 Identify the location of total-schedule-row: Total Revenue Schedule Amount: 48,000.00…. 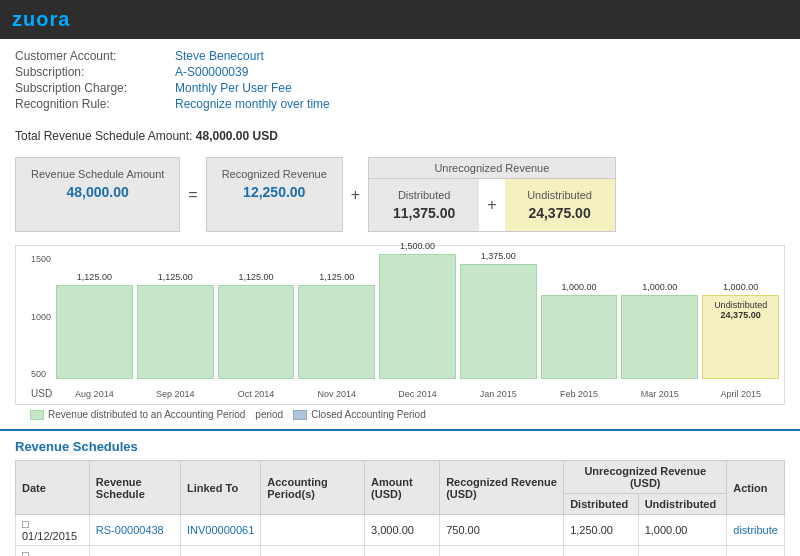
(400, 136).